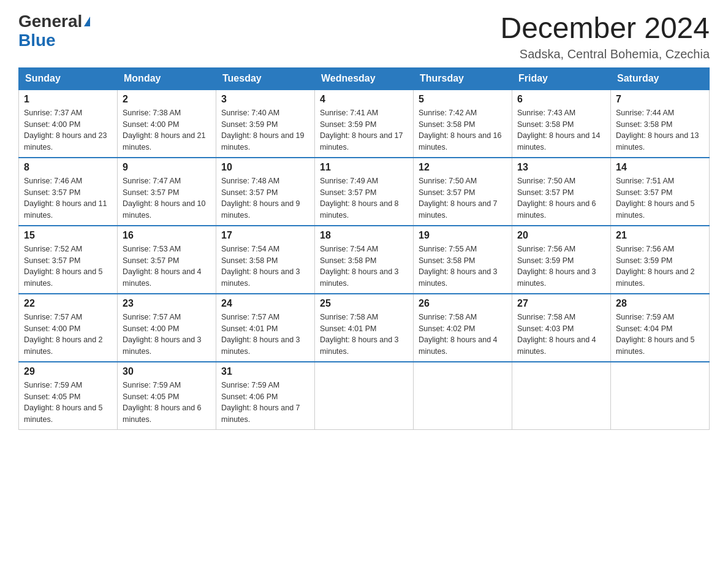 The image size is (728, 563). What do you see at coordinates (266, 124) in the screenshot?
I see `calendar-day-cell: 3 Sunrise: 7:40 AM Sunset: 3:59 PM Dayli…` at bounding box center [266, 124].